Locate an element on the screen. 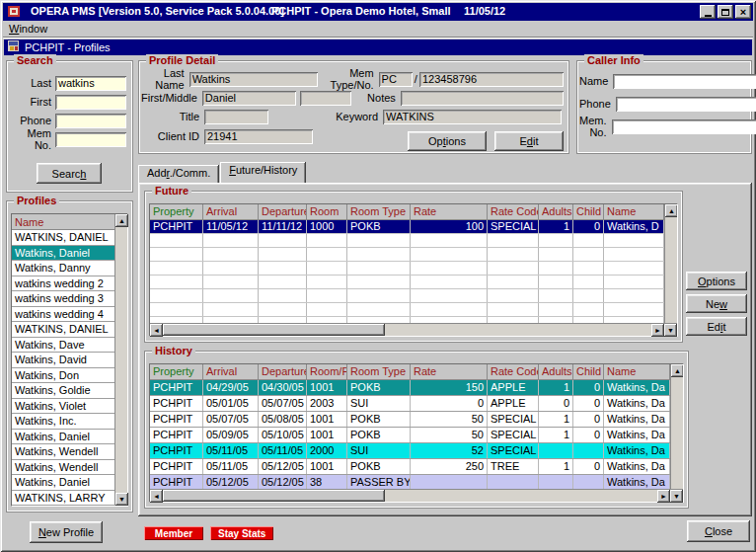  minimize-button is located at coordinates (708, 12).